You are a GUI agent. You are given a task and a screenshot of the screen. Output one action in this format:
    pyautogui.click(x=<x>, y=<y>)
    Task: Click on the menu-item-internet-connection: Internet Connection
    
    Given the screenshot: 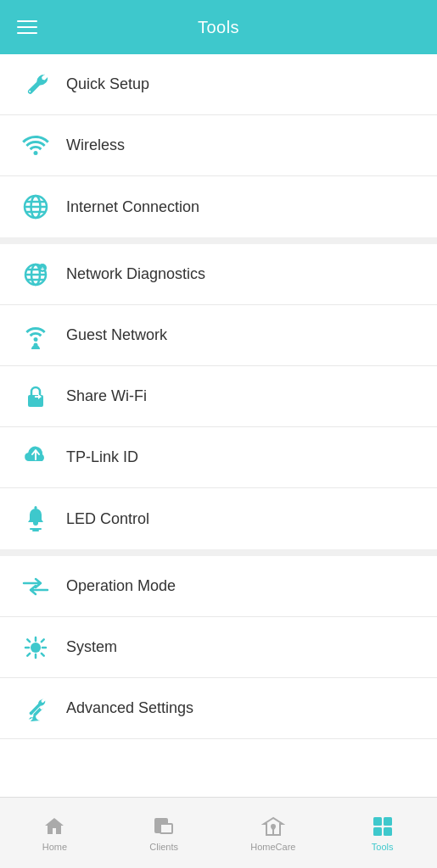 What is the action you would take?
    pyautogui.click(x=219, y=207)
    